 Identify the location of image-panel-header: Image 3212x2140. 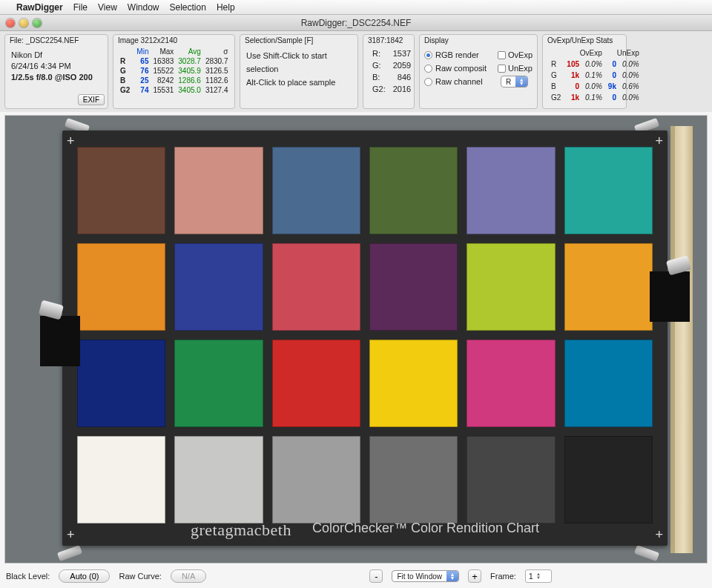
(174, 40).